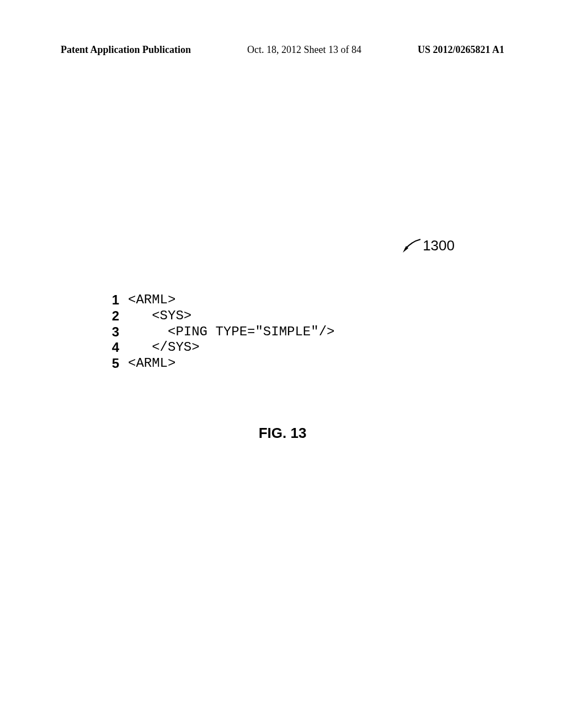 Image resolution: width=565 pixels, height=728 pixels. I want to click on code-listing: 1 <ARML> 2 <SYS> 3 <PING TYPE="SIMPLE"/>…, so click(220, 332).